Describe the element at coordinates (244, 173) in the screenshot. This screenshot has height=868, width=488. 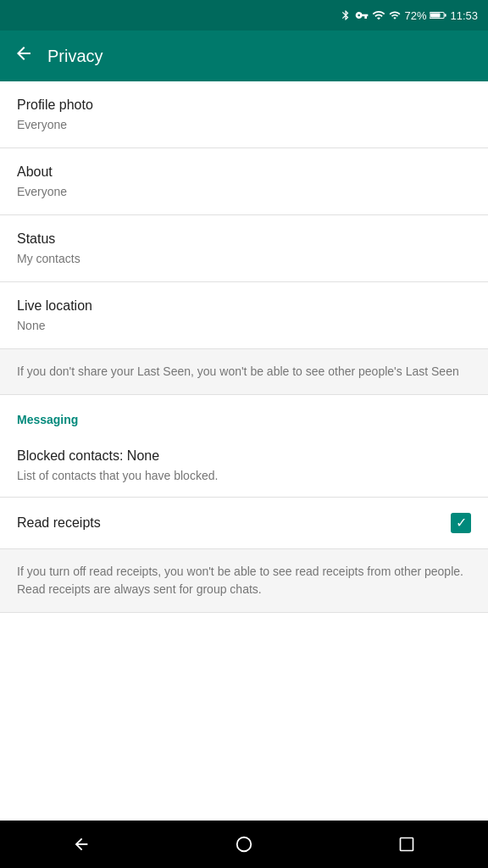
I see `about-title: About` at that location.